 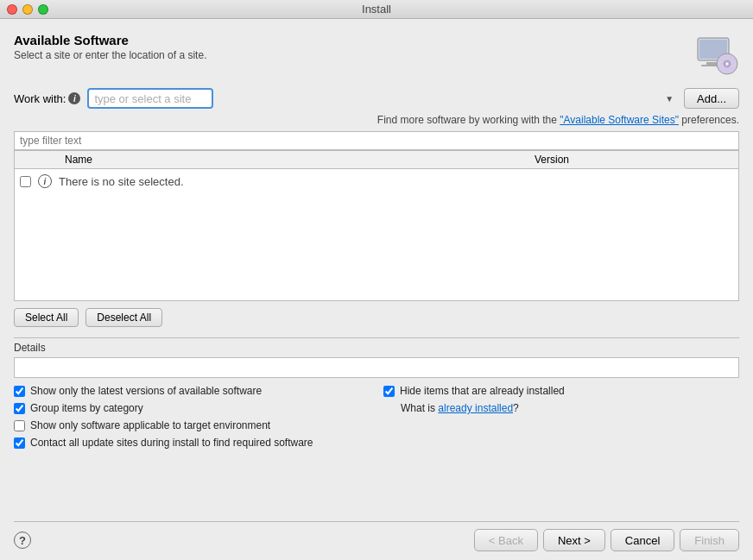 I want to click on maximize-button, so click(x=43, y=9).